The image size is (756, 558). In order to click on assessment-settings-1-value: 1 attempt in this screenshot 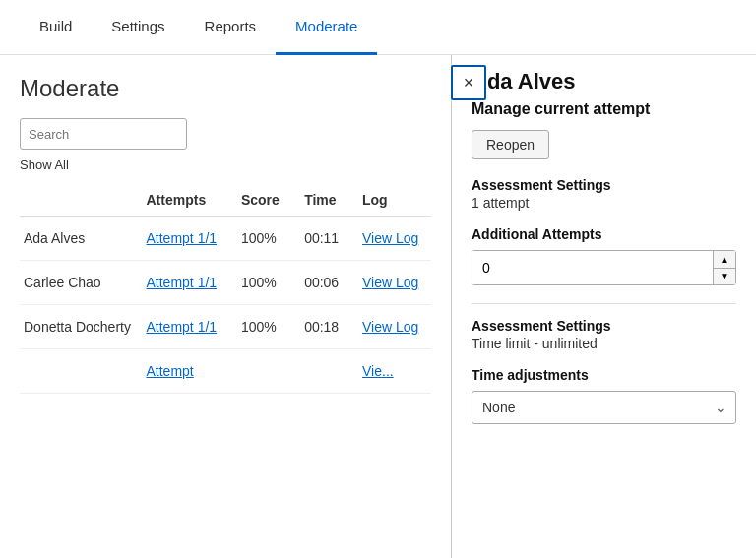, I will do `click(604, 203)`.